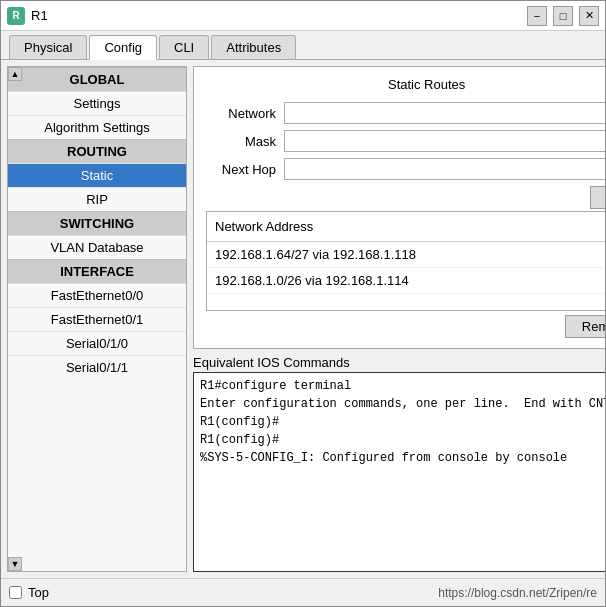  What do you see at coordinates (15, 564) in the screenshot?
I see `sidebar-scroll-down: ▼` at bounding box center [15, 564].